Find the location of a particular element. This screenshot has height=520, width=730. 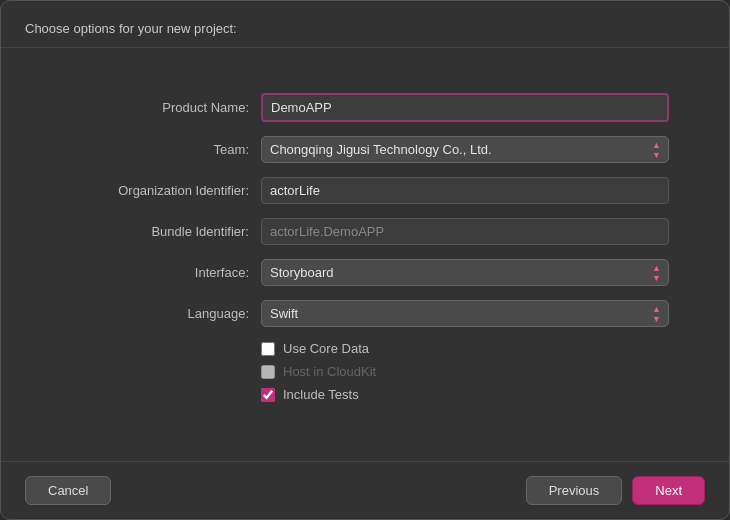

include-tests-item: Include Tests is located at coordinates (318, 394).